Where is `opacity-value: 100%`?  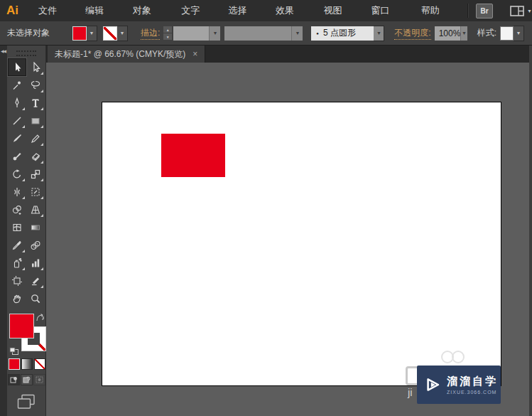 opacity-value: 100% is located at coordinates (450, 33).